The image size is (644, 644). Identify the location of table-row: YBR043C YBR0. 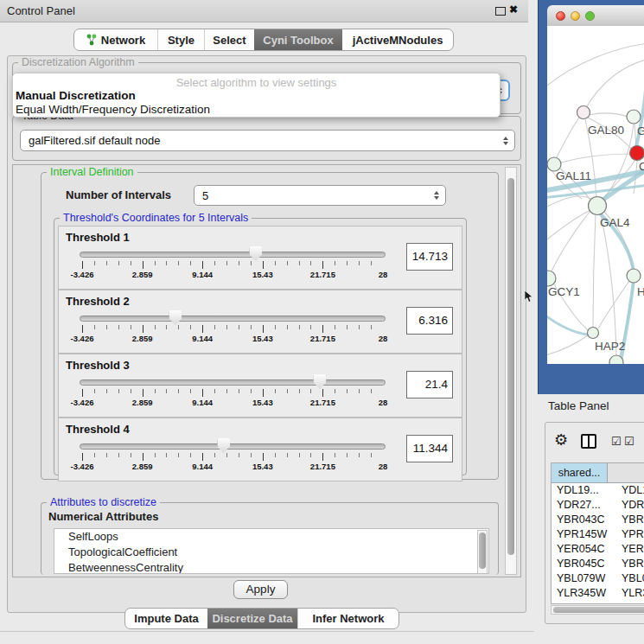
(598, 520).